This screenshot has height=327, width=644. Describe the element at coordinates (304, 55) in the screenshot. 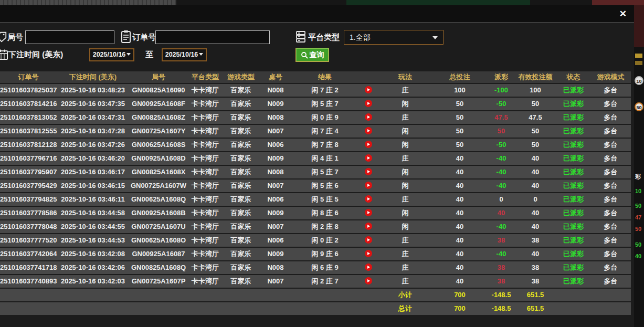

I see `search-icon` at that location.